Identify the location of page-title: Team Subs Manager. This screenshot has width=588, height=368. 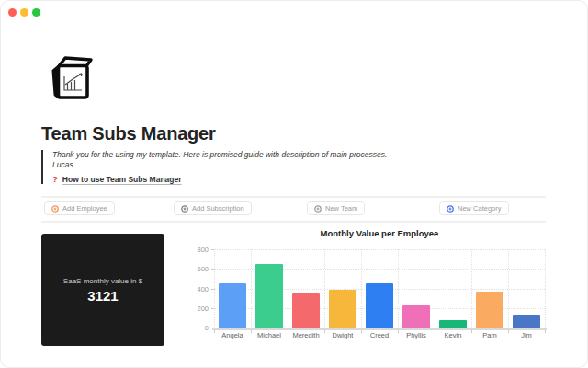
(129, 134).